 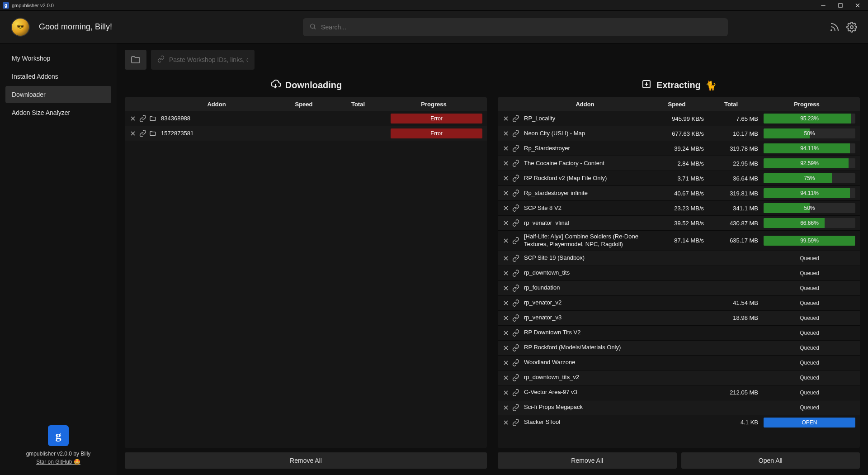 What do you see at coordinates (731, 104) in the screenshot?
I see `header-total: Total` at bounding box center [731, 104].